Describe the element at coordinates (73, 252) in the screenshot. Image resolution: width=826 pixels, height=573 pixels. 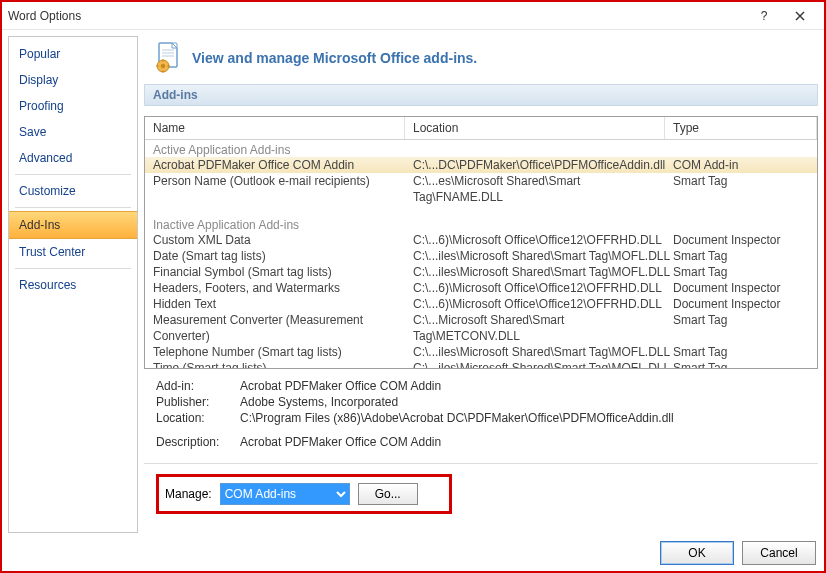
I see `sidebar-item-trust-center: Trust Center` at that location.